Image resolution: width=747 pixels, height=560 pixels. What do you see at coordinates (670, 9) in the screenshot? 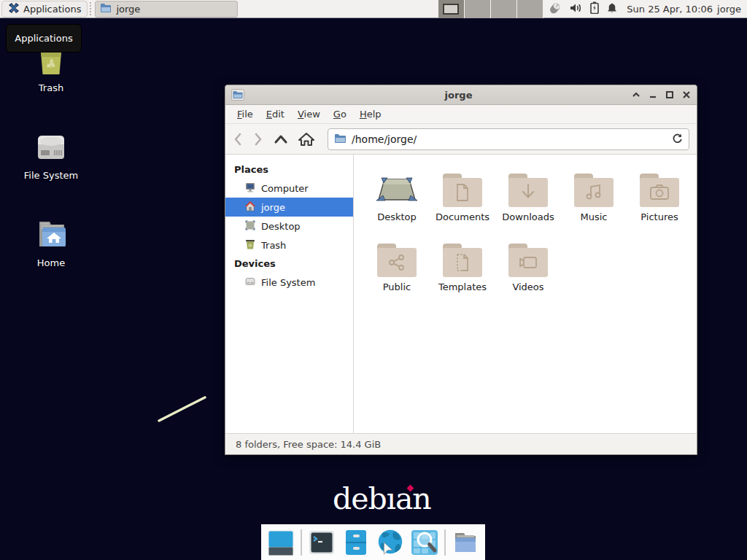
I see `panel-clock: Sun 25 Apr, 10:06` at bounding box center [670, 9].